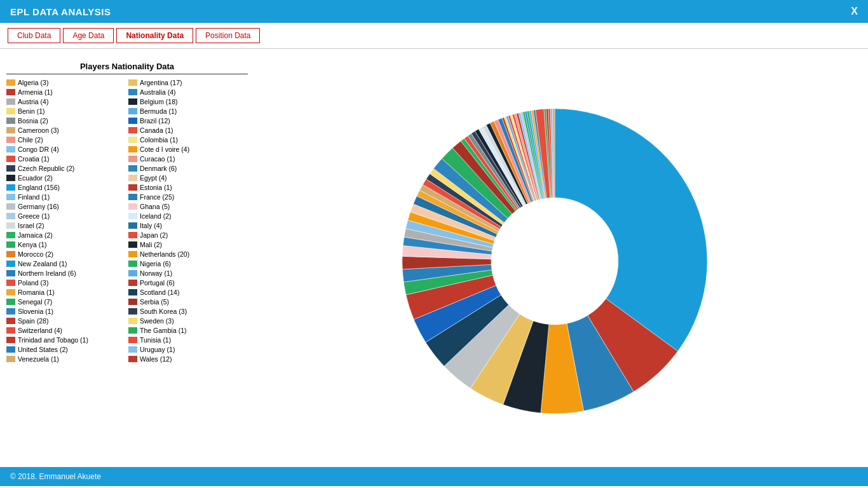  Describe the element at coordinates (66, 168) in the screenshot. I see `legend-item: Czech Republic (2)` at that location.